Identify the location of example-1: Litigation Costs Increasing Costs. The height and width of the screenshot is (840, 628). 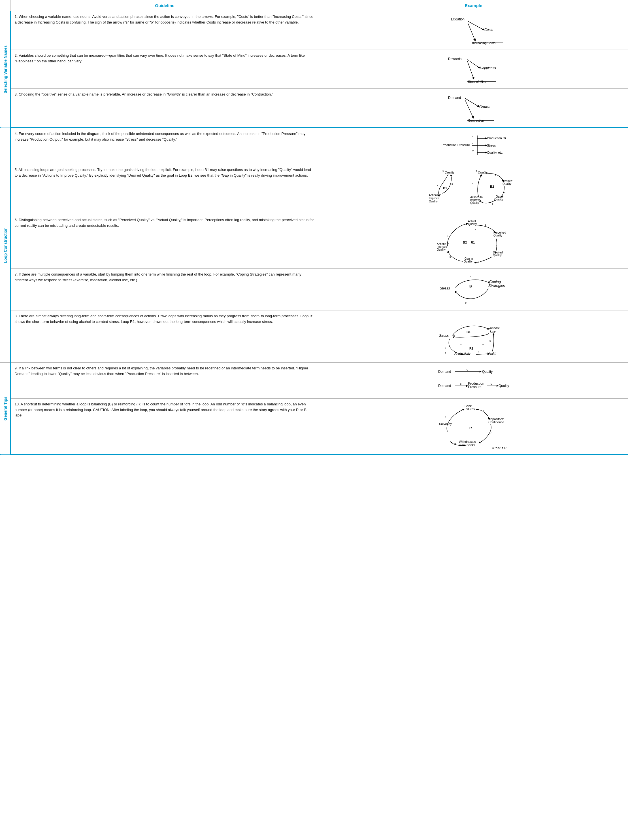
(474, 30).